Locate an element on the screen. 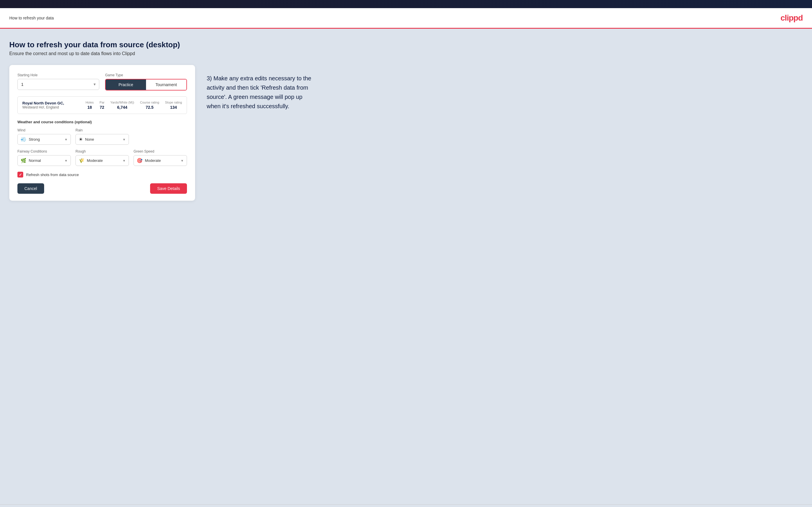  rain-group: Rain ☀ None ▼ is located at coordinates (102, 136).